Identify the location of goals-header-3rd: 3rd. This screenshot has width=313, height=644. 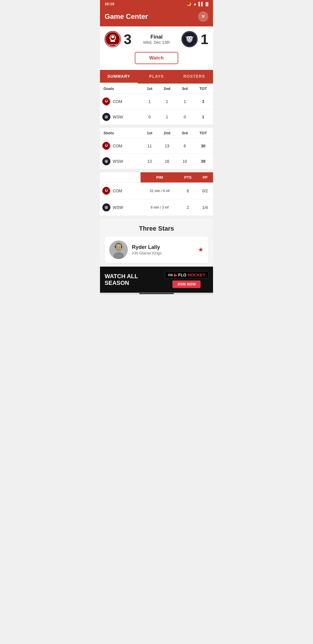
(185, 89).